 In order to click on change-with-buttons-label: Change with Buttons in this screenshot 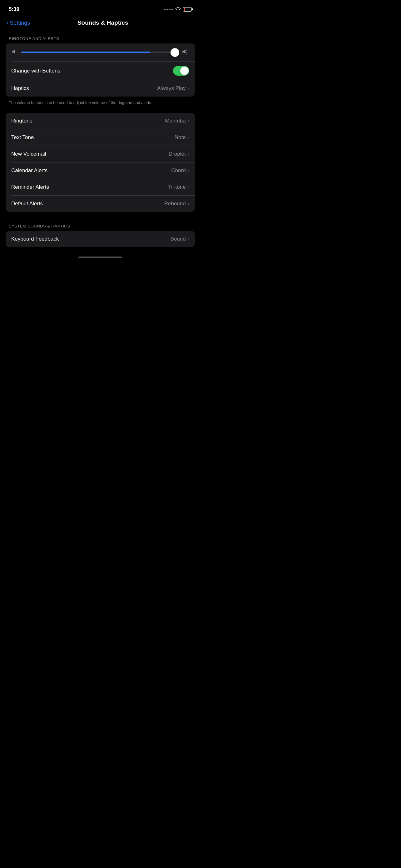, I will do `click(36, 71)`.